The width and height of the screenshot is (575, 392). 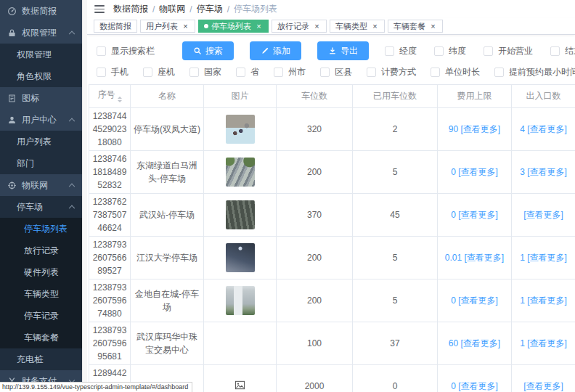 What do you see at coordinates (99, 9) in the screenshot?
I see `hamburger-icon` at bounding box center [99, 9].